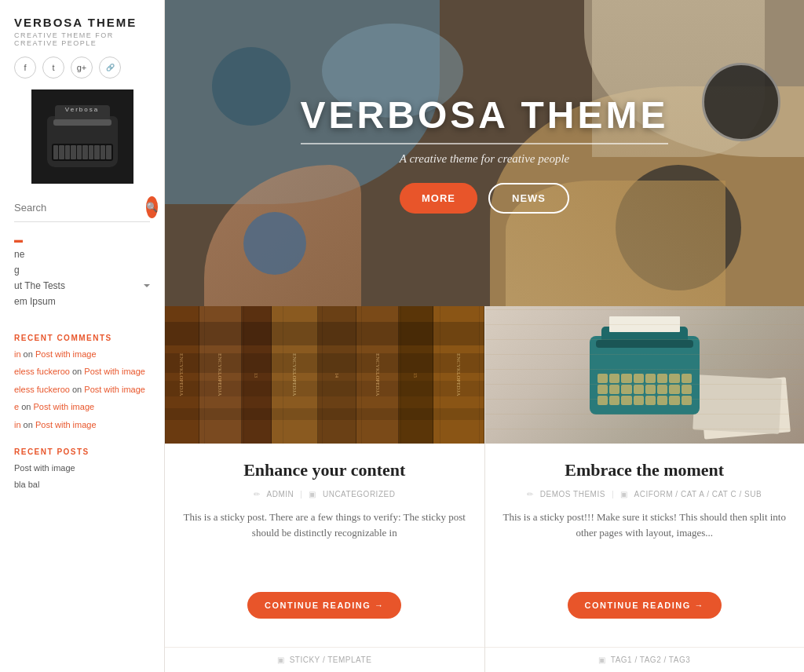  I want to click on post-title-1: Enhance your content, so click(325, 471).